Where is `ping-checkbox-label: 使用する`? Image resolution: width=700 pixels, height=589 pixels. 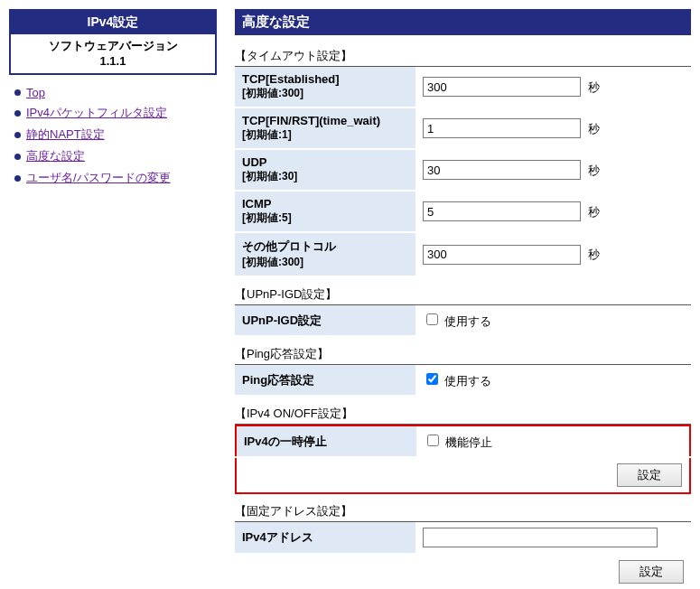
ping-checkbox-label: 使用する is located at coordinates (468, 381).